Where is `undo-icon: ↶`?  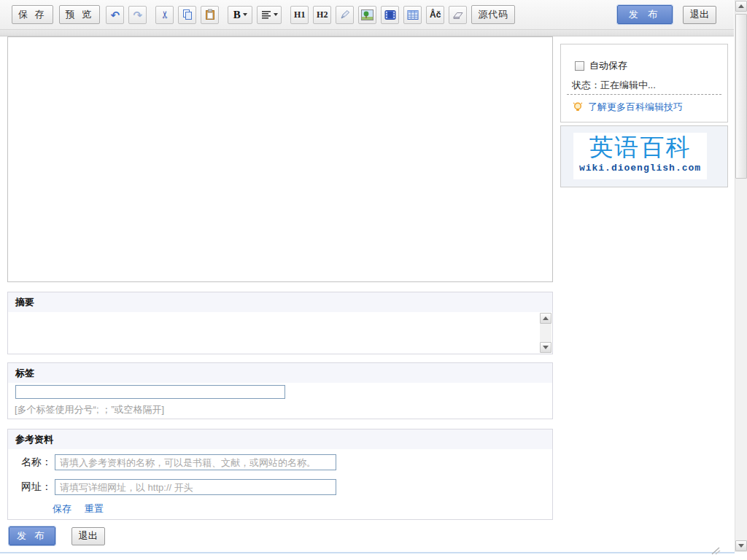 undo-icon: ↶ is located at coordinates (115, 15).